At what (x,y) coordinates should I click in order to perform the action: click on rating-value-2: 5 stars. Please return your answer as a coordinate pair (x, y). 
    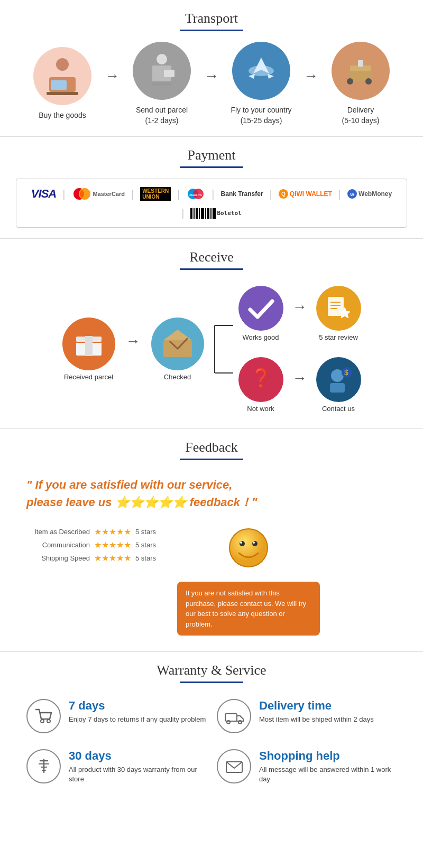
    Looking at the image, I should click on (146, 545).